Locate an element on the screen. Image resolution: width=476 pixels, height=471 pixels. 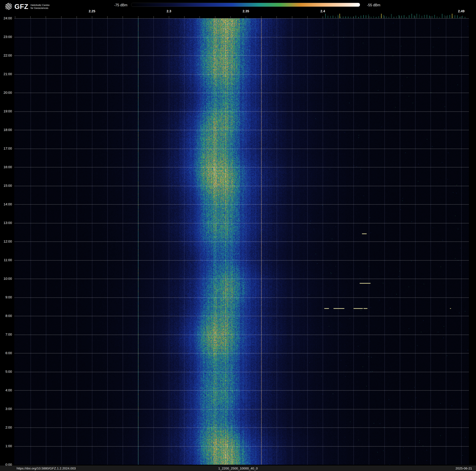
time-tick-label: 5:00 is located at coordinates (6, 372).